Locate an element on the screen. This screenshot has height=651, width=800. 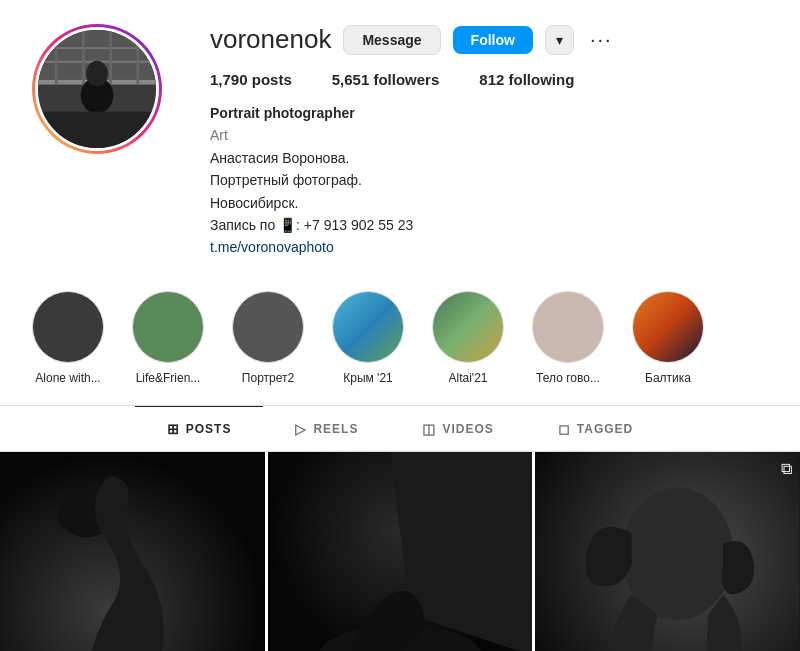
tab-tagged: ◻TAGGED is located at coordinates (596, 428).